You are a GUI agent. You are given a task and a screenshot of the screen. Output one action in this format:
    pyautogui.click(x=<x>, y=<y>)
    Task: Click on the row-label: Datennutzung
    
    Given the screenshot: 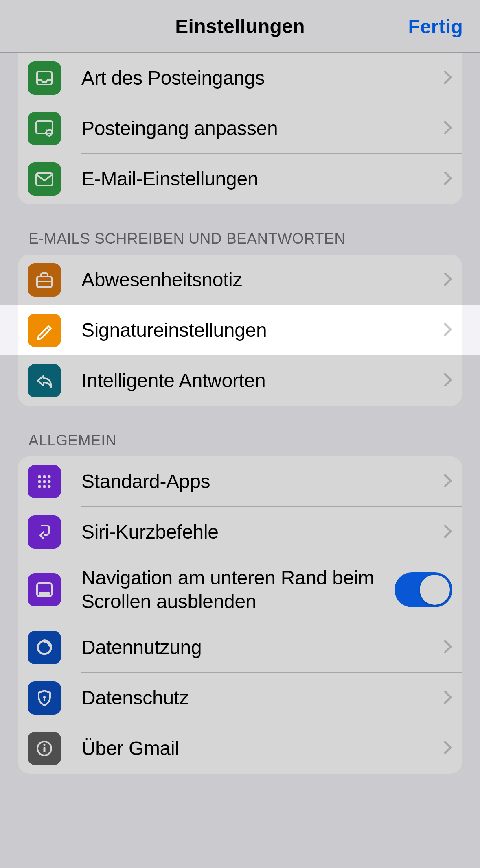 What is the action you would take?
    pyautogui.click(x=261, y=648)
    